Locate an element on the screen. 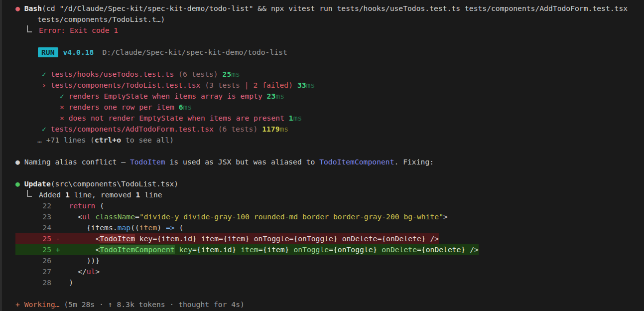 Image resolution: width=644 pixels, height=311 pixels. code-attribute: onToggle is located at coordinates (309, 249).